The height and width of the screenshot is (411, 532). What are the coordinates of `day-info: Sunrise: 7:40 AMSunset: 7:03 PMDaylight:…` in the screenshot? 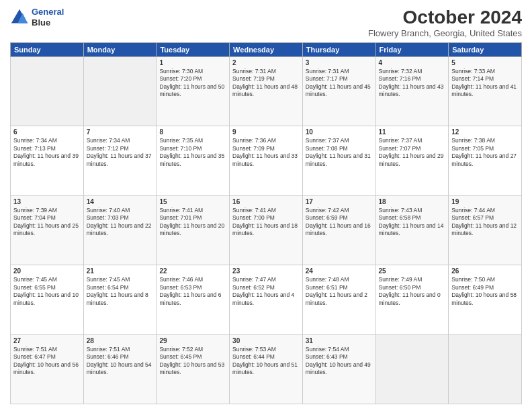 It's located at (120, 222).